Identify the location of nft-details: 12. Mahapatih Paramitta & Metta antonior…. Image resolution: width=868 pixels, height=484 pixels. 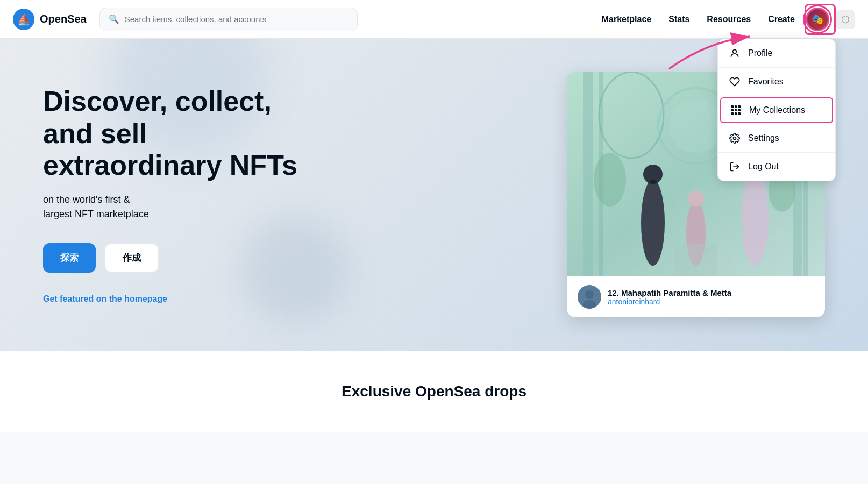
(711, 297).